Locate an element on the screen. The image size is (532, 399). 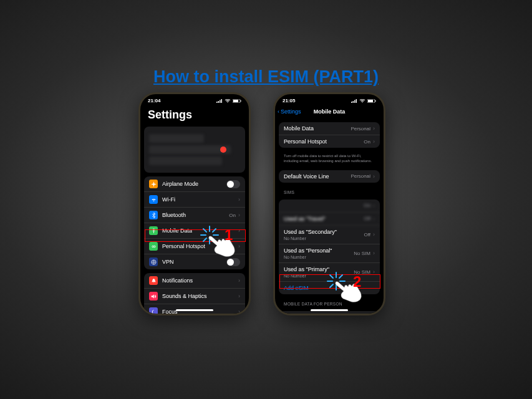
voice-label: Default Voice Line is located at coordinates (317, 176).